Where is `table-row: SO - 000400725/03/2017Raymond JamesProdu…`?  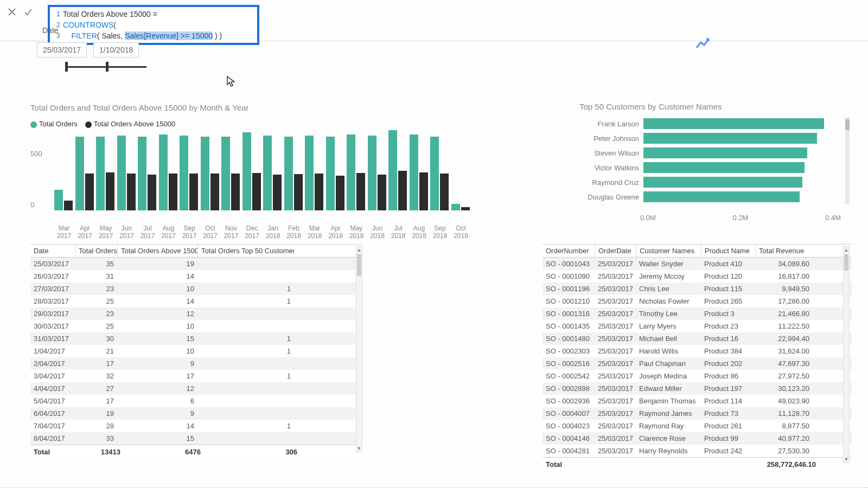 table-row: SO - 000400725/03/2017Raymond JamesProdu… is located at coordinates (697, 413).